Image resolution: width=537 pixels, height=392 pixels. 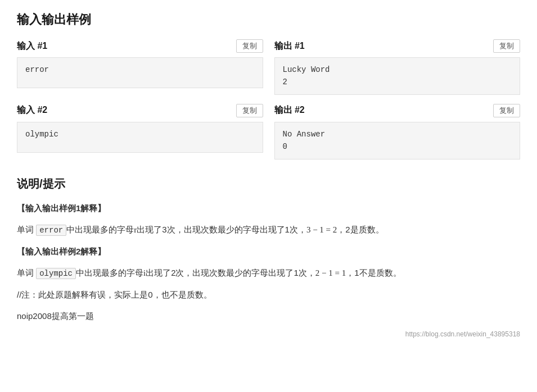 I want to click on section1-title: 输入输出样例, so click(x=269, y=20).